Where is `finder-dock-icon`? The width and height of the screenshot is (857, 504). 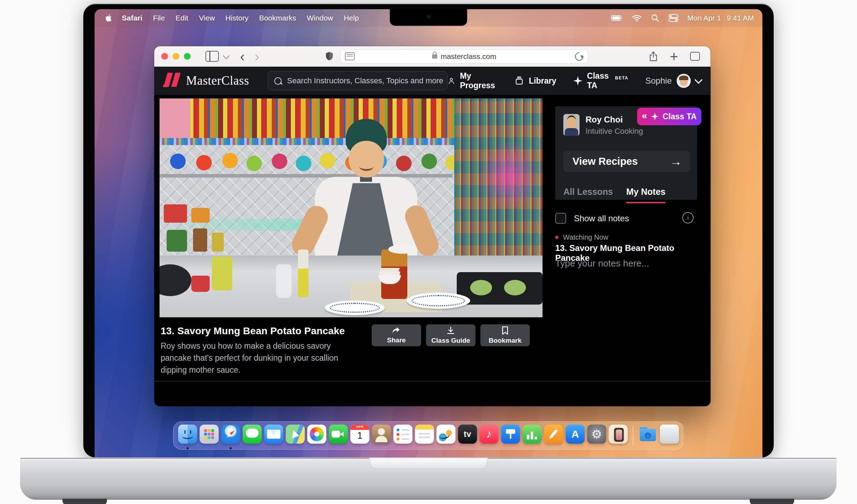
finder-dock-icon is located at coordinates (188, 434).